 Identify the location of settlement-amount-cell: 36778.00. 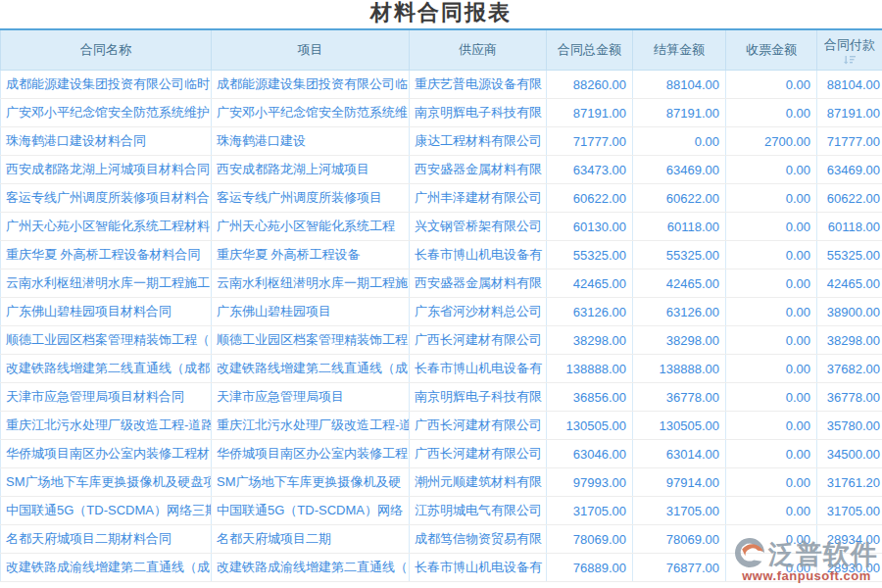
(680, 398).